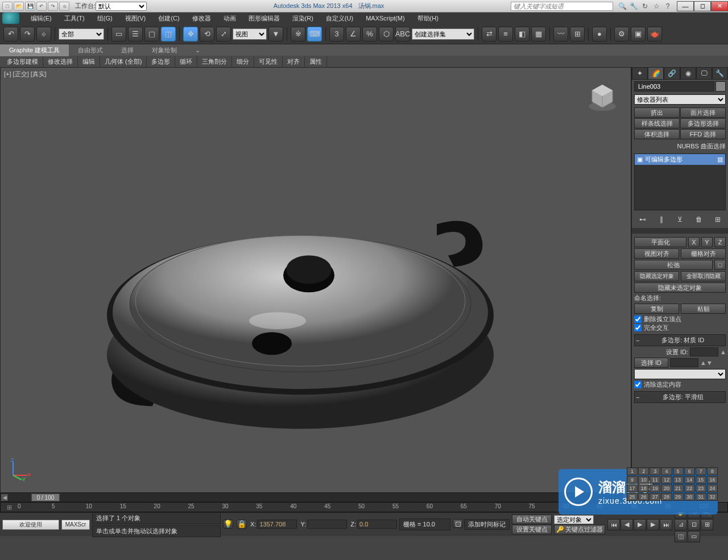  Describe the element at coordinates (622, 34) in the screenshot. I see `render-setup-icon: ⚙` at that location.